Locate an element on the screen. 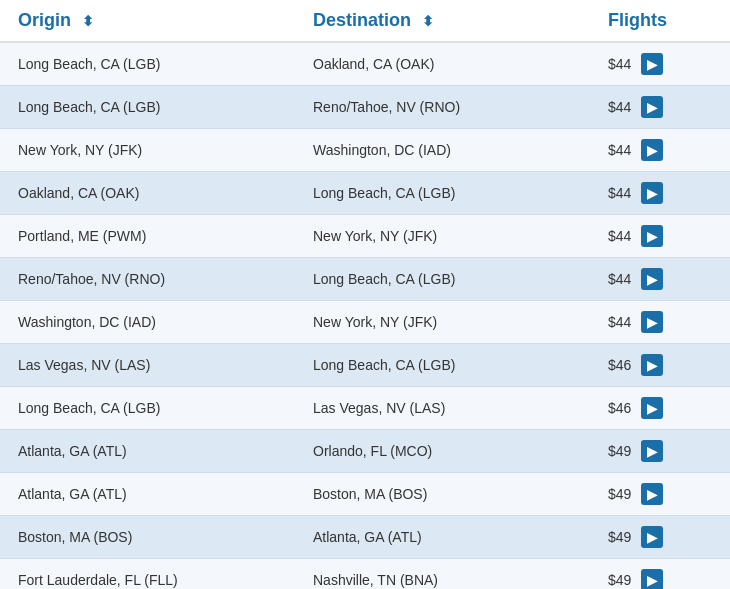  table-row: Atlanta, GA (ATL)Orlando, FL (MCO)$49▶ is located at coordinates (365, 452).